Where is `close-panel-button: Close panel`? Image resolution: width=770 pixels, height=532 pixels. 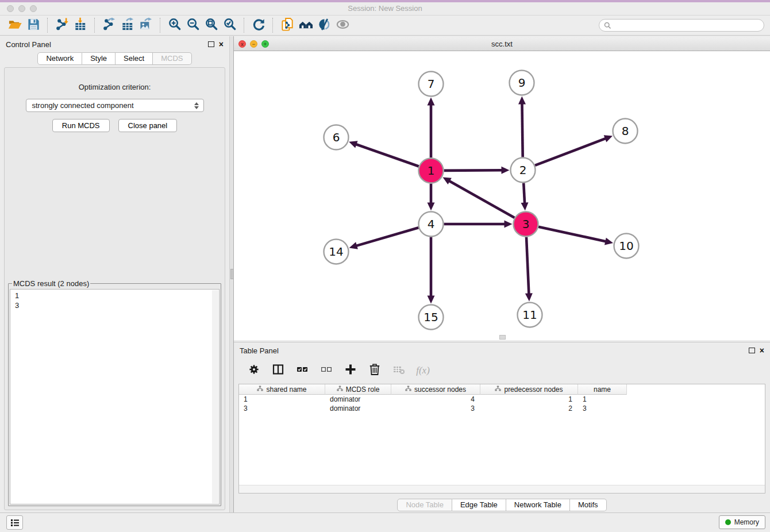 close-panel-button: Close panel is located at coordinates (148, 125).